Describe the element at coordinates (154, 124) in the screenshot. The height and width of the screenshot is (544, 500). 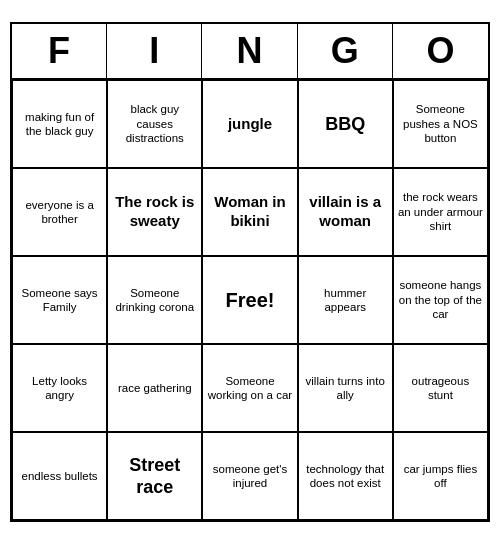
I see `bingo-cell-1: black guy causes distractions` at that location.